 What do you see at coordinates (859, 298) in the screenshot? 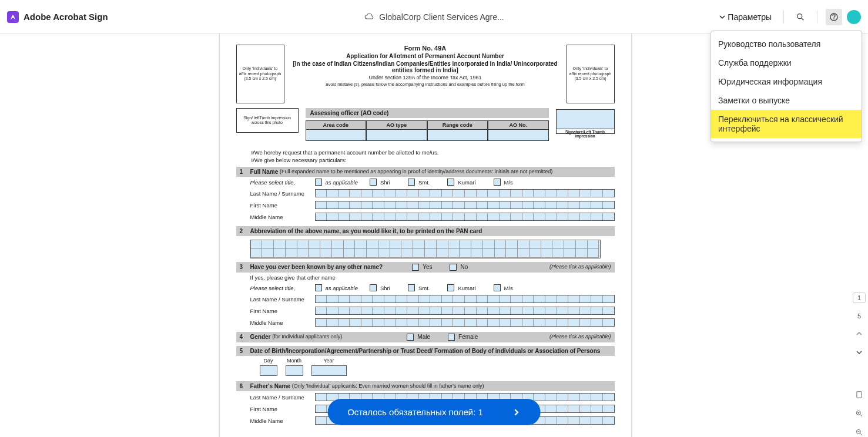
I see `page-current: 1` at bounding box center [859, 298].